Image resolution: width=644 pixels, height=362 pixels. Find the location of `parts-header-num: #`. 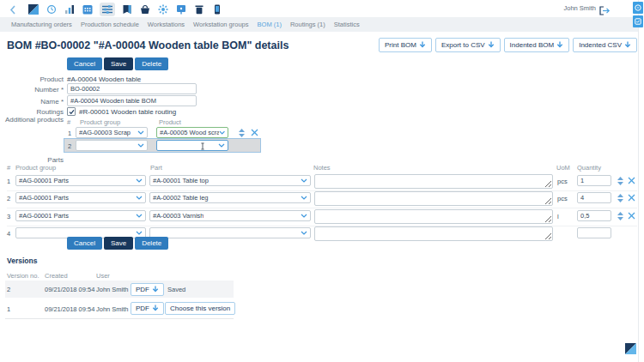

parts-header-num: # is located at coordinates (9, 168).